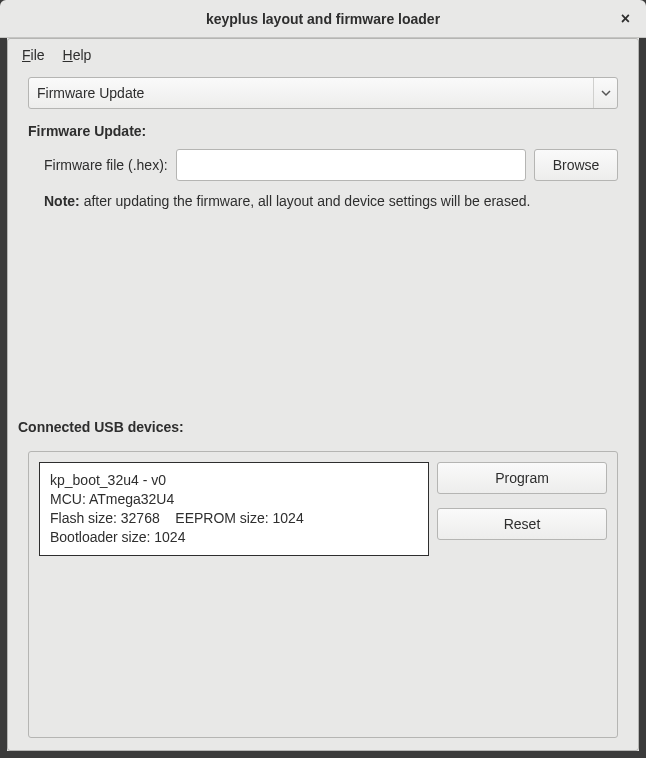 The height and width of the screenshot is (758, 646). What do you see at coordinates (234, 518) in the screenshot?
I see `device-line-flash: Flash size: 32768 EEPROM size: 1024` at bounding box center [234, 518].